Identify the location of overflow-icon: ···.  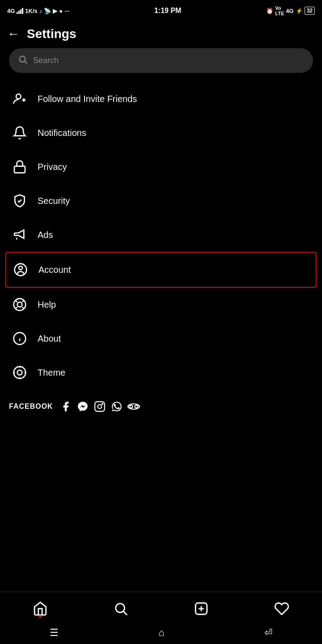
(67, 11).